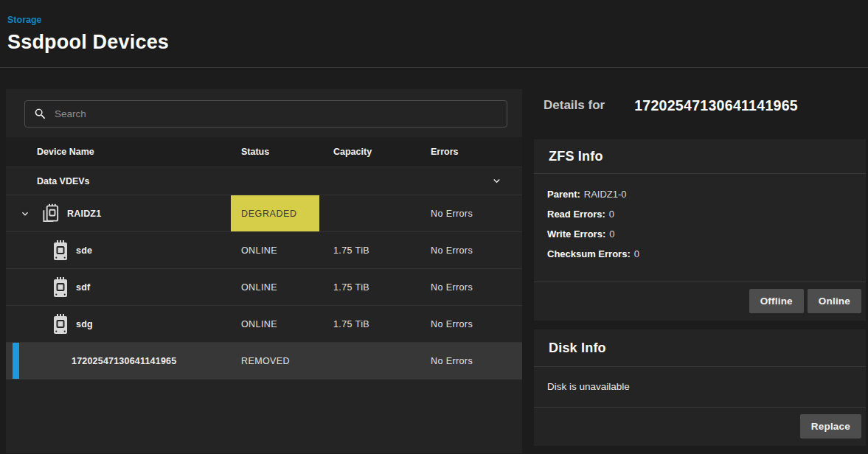  I want to click on disk-unavailable-message: Disk is unavailable, so click(700, 387).